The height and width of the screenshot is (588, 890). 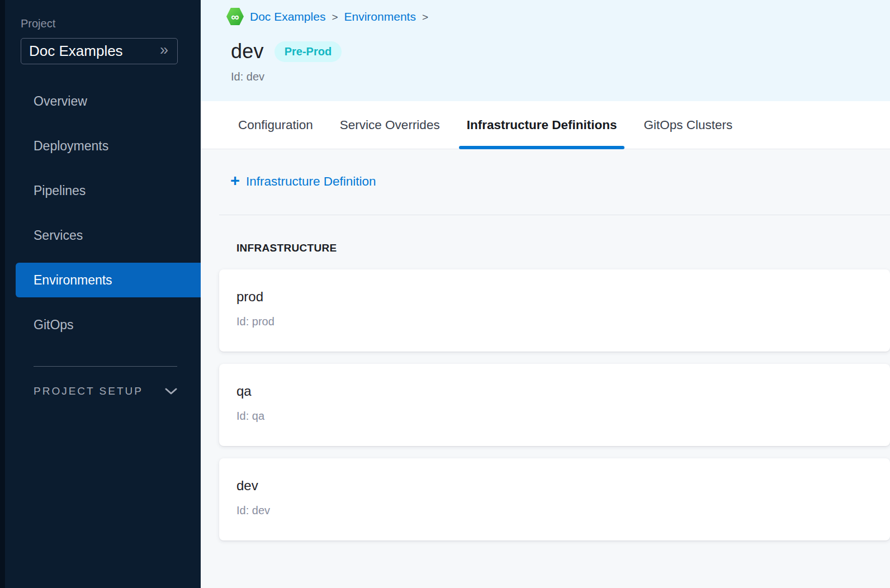 What do you see at coordinates (76, 51) in the screenshot?
I see `project-selector-value: Doc Examples` at bounding box center [76, 51].